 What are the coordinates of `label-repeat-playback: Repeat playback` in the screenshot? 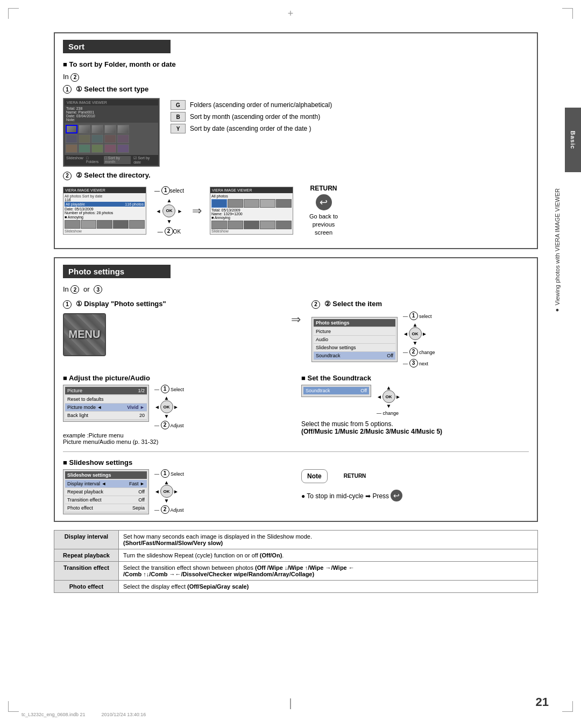 It's located at (87, 555).